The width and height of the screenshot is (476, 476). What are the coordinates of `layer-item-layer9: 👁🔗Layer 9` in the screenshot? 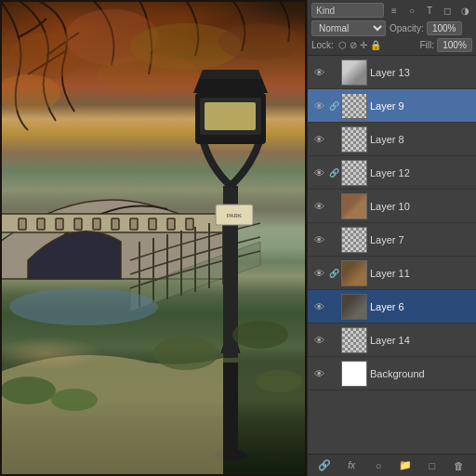 It's located at (392, 106).